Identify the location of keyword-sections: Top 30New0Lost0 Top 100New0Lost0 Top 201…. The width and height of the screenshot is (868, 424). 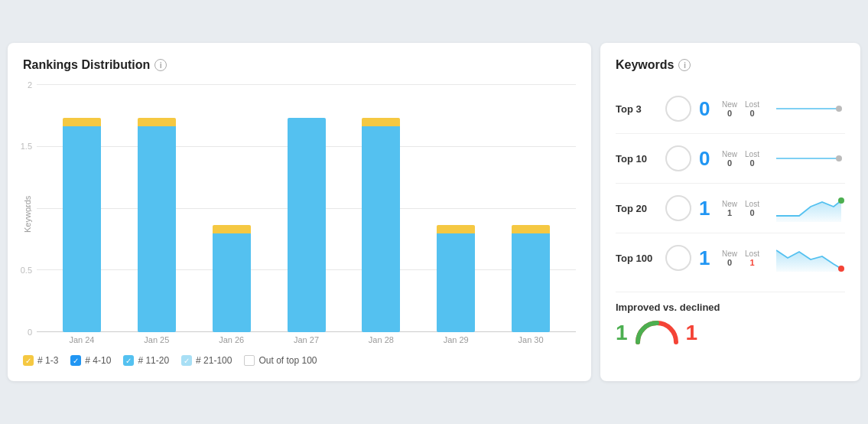
(730, 184).